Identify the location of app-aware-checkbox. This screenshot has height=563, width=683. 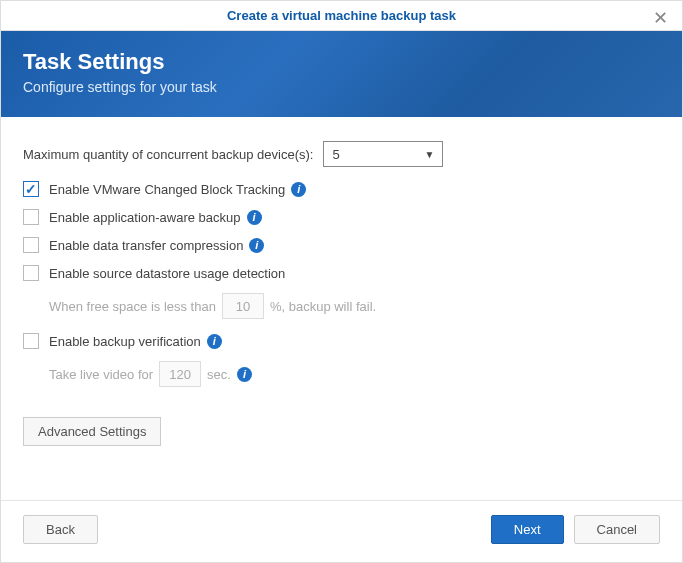
(31, 217).